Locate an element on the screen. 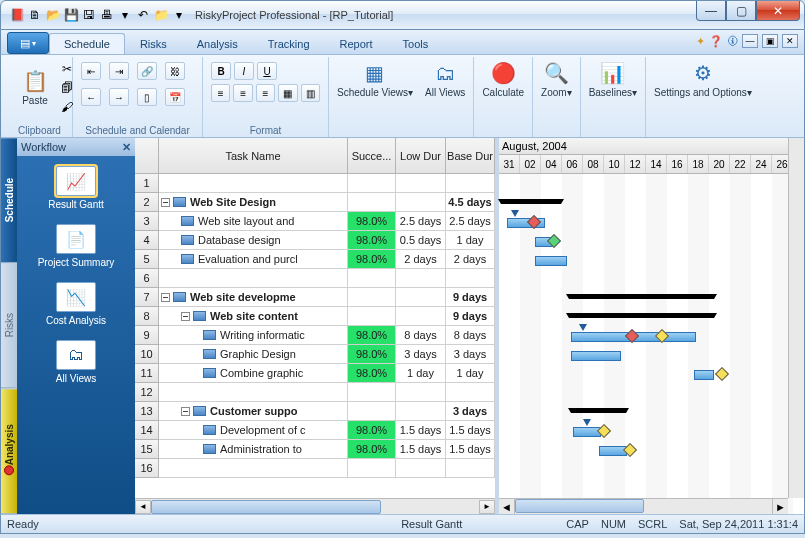 The height and width of the screenshot is (538, 805). settings-button: ⚙ Settings and Options▾ is located at coordinates (703, 80).